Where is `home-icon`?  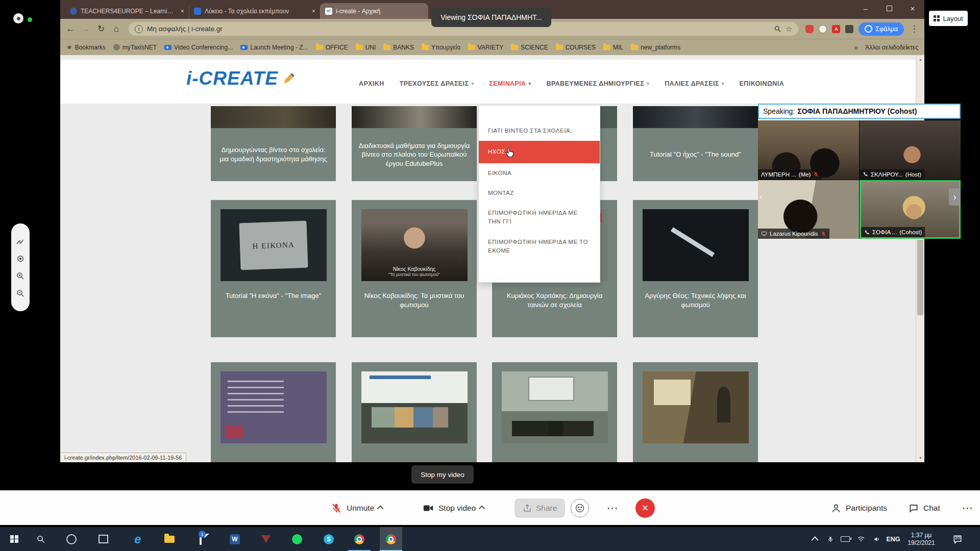
home-icon is located at coordinates (116, 29).